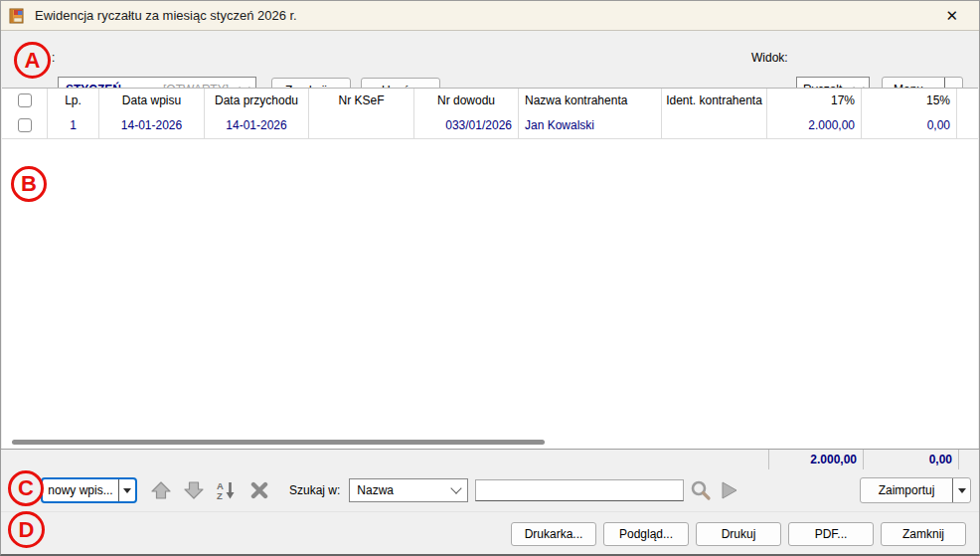  Describe the element at coordinates (815, 460) in the screenshot. I see `summary-17: 2.000,00` at that location.